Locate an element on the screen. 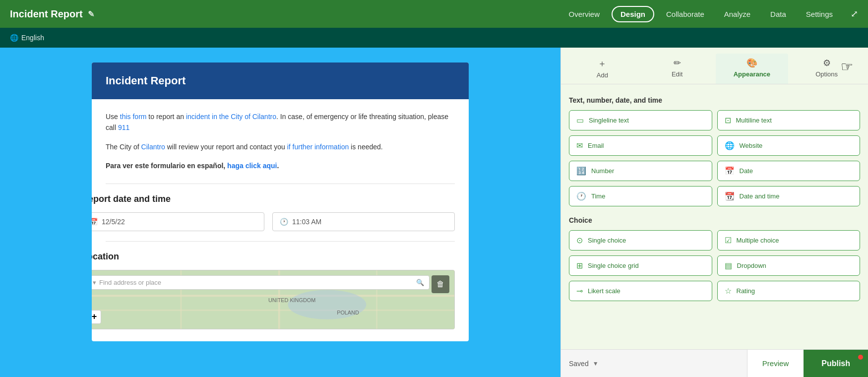  preview-button: Preview is located at coordinates (775, 363).